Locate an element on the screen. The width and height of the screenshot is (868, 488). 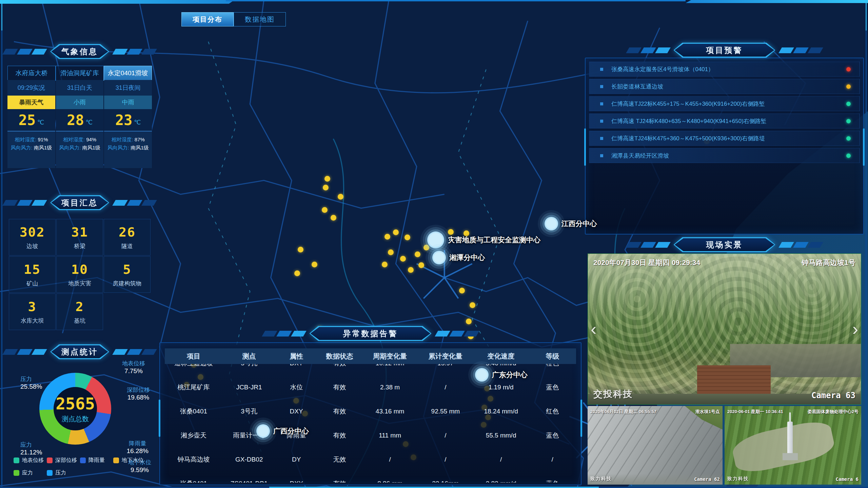
table-row: 张桑0401 ZS0401-DB1 DXY 有效 8.86 mm 23.16mm… is located at coordinates (370, 477).